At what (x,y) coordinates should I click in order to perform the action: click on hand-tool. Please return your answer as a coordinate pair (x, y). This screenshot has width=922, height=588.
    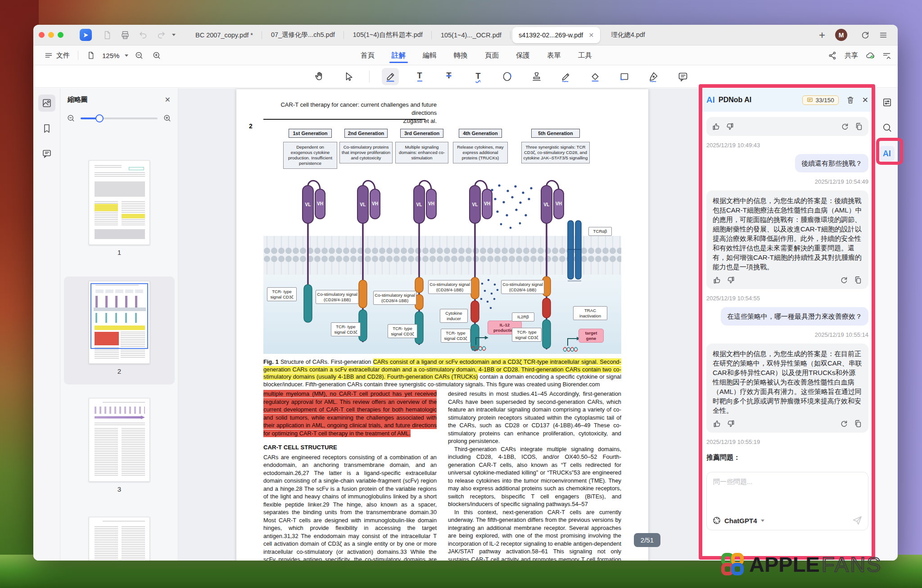
    Looking at the image, I should click on (319, 77).